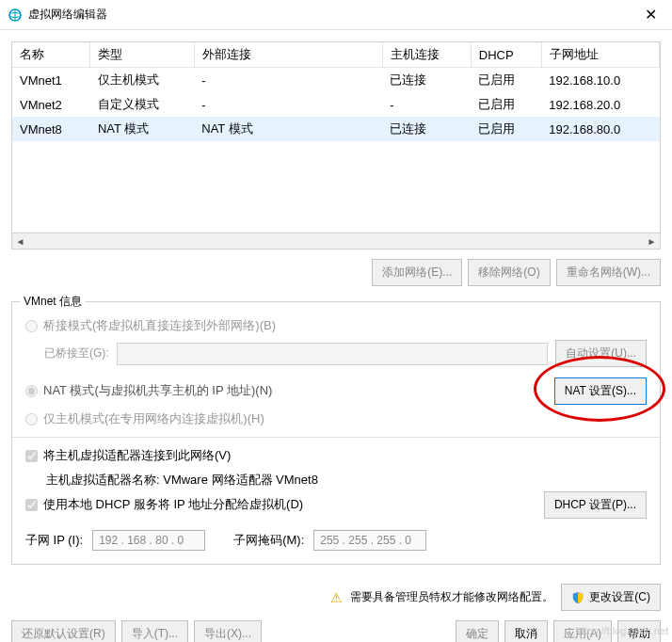 The height and width of the screenshot is (642, 672). What do you see at coordinates (32, 505) in the screenshot?
I see `use-dhcp-input` at bounding box center [32, 505].